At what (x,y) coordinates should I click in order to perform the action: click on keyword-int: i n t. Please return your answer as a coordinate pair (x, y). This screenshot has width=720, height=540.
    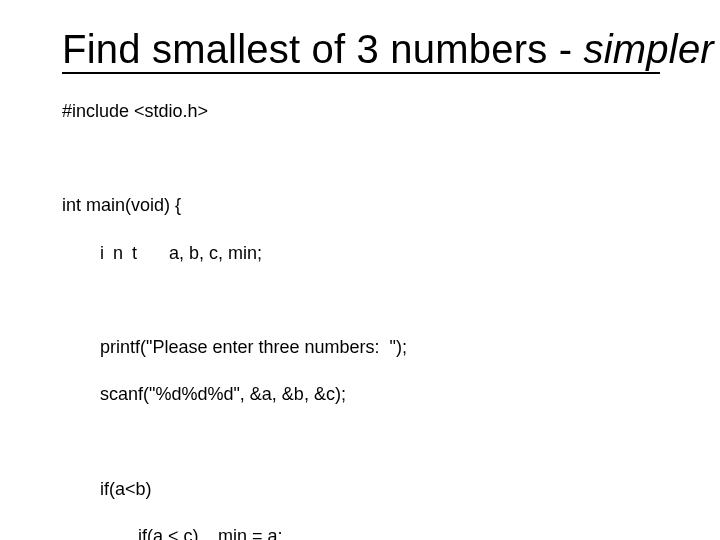
    Looking at the image, I should click on (120, 253).